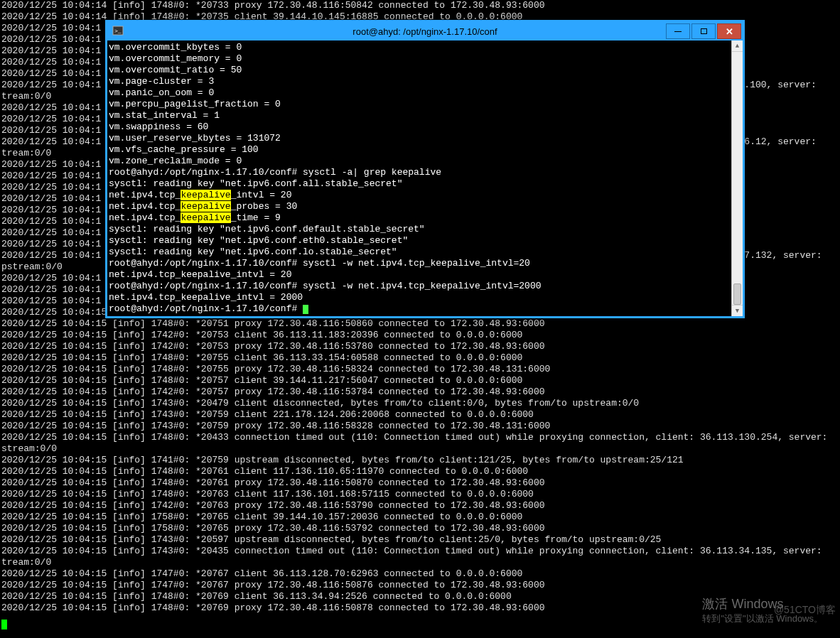 Image resolution: width=840 pixels, height=638 pixels. Describe the element at coordinates (420, 116) in the screenshot. I see `term-line: vm.stat_interval = 1` at that location.